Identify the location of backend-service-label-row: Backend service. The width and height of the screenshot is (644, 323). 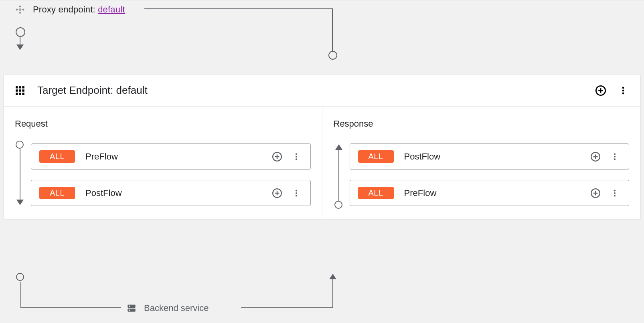
(168, 308).